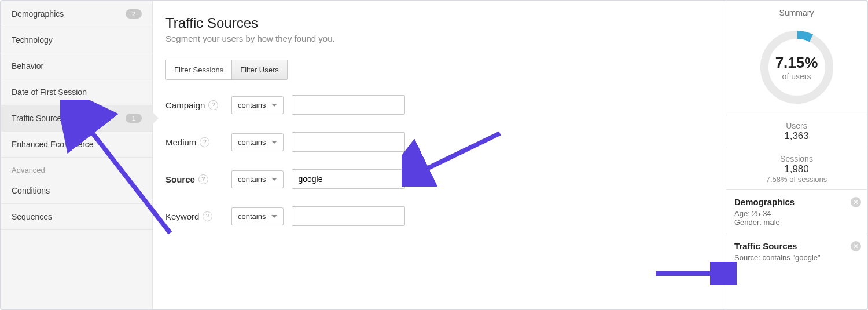  What do you see at coordinates (796, 11) in the screenshot?
I see `summary-title: Summary` at bounding box center [796, 11].